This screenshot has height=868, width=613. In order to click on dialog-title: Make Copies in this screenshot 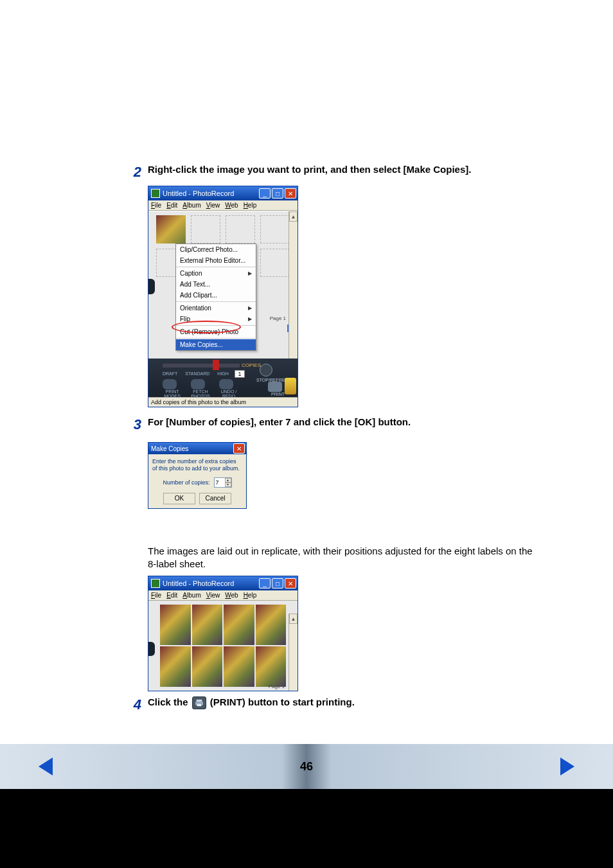, I will do `click(170, 448)`.